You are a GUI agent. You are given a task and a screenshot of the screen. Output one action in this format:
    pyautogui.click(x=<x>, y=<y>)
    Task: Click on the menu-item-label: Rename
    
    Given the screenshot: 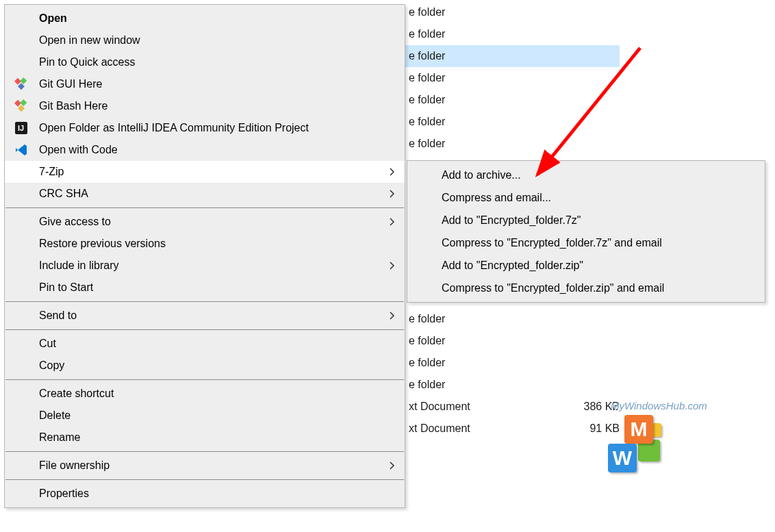 What is the action you would take?
    pyautogui.click(x=60, y=438)
    